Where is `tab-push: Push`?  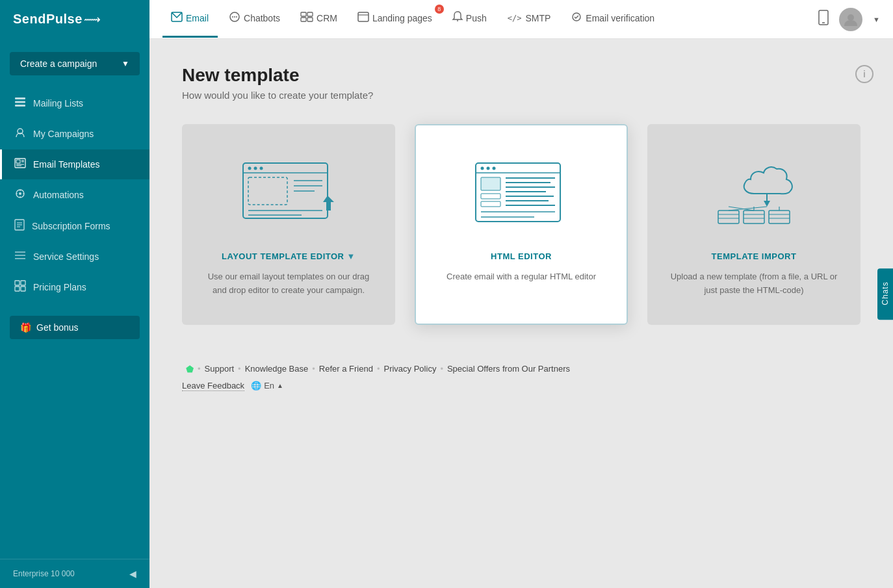 tab-push: Push is located at coordinates (470, 19).